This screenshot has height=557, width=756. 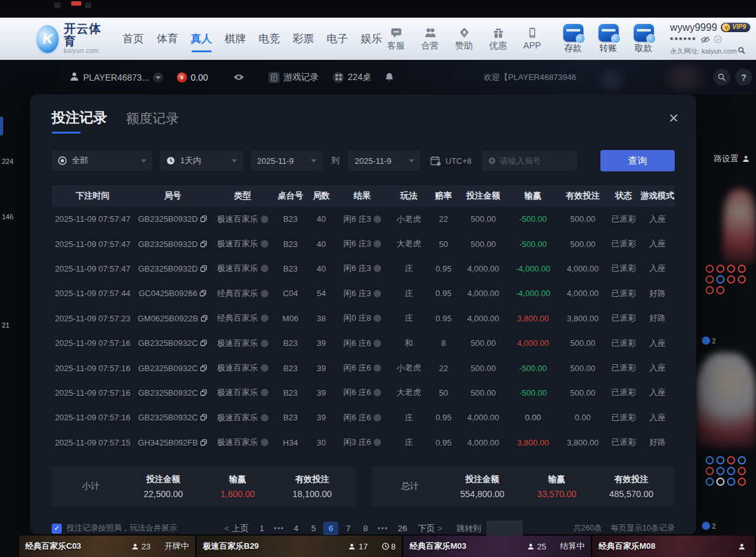 What do you see at coordinates (71, 38) in the screenshot?
I see `brand-logo: K 开云体育 kaiyun.com` at bounding box center [71, 38].